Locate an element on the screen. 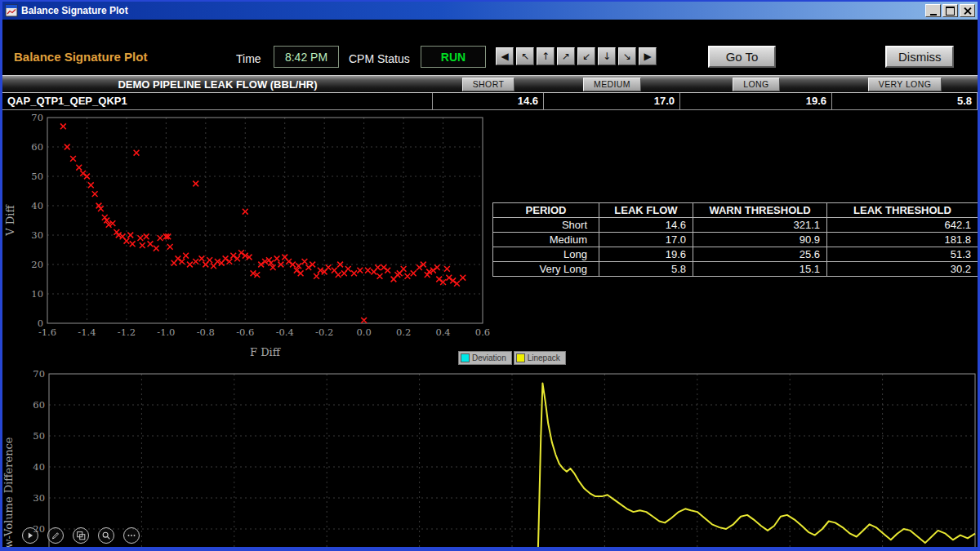 This screenshot has width=980, height=551. leak-flow-title: DEMO PIPELINE LEAK FLOW (BBL/HR) is located at coordinates (217, 85).